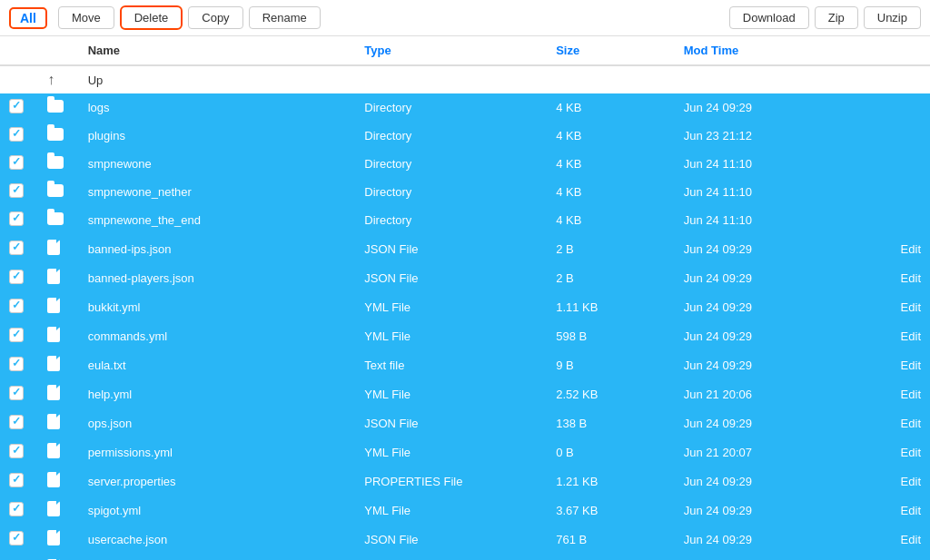 The width and height of the screenshot is (930, 560). What do you see at coordinates (465, 557) in the screenshot?
I see `table-row: whitelist.json JSON File 2 B Jun 21 20:0…` at bounding box center [465, 557].